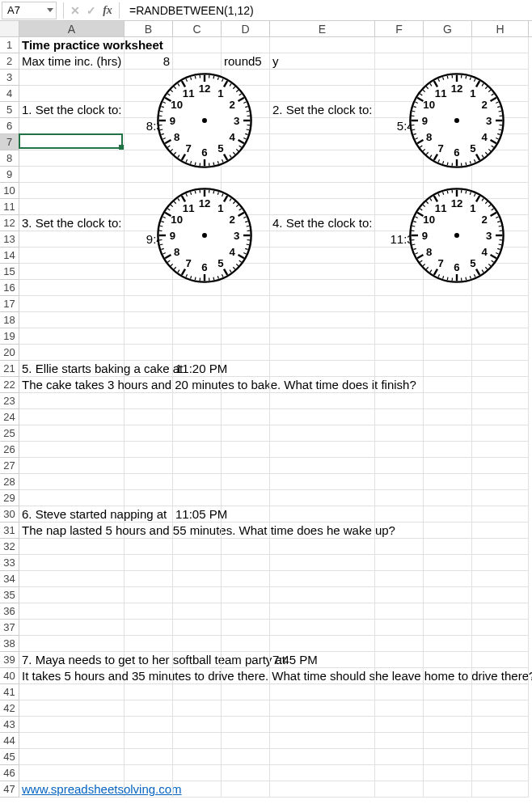 Image resolution: width=532 pixels, height=804 pixels. Describe the element at coordinates (399, 385) in the screenshot. I see `cell-F22` at that location.